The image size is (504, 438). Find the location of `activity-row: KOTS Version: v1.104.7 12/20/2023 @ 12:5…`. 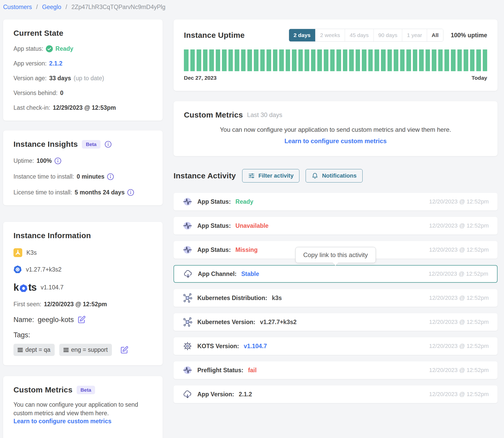

activity-row: KOTS Version: v1.104.7 12/20/2023 @ 12:5… is located at coordinates (336, 346).